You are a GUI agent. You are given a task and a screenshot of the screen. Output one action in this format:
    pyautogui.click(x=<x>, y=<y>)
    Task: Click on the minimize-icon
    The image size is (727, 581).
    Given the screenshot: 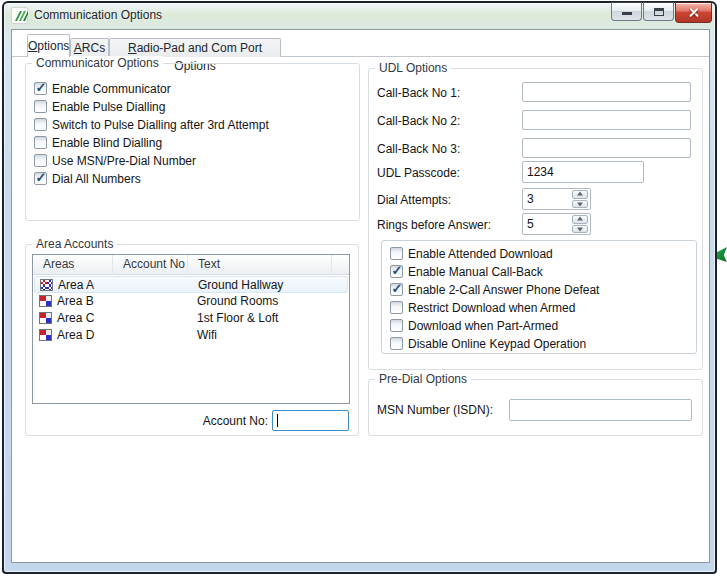 What is the action you would take?
    pyautogui.click(x=626, y=12)
    